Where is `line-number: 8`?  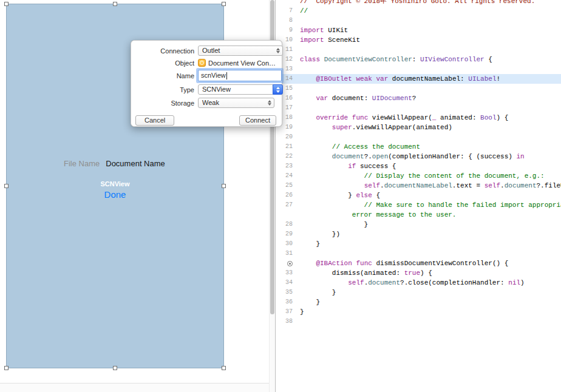 line-number: 8 is located at coordinates (285, 21).